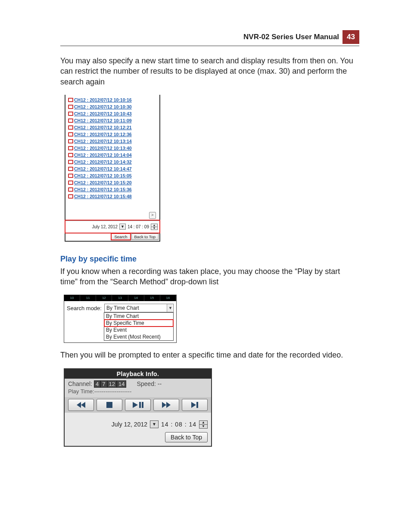 This screenshot has height=532, width=411. Describe the element at coordinates (210, 38) in the screenshot. I see `page-header: NVR-02 Series User Manual 43` at that location.